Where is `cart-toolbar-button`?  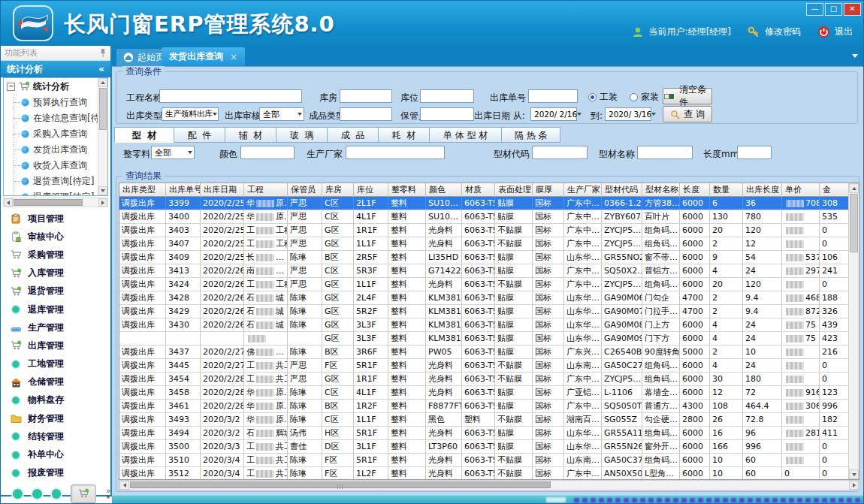 cart-toolbar-button is located at coordinates (83, 494).